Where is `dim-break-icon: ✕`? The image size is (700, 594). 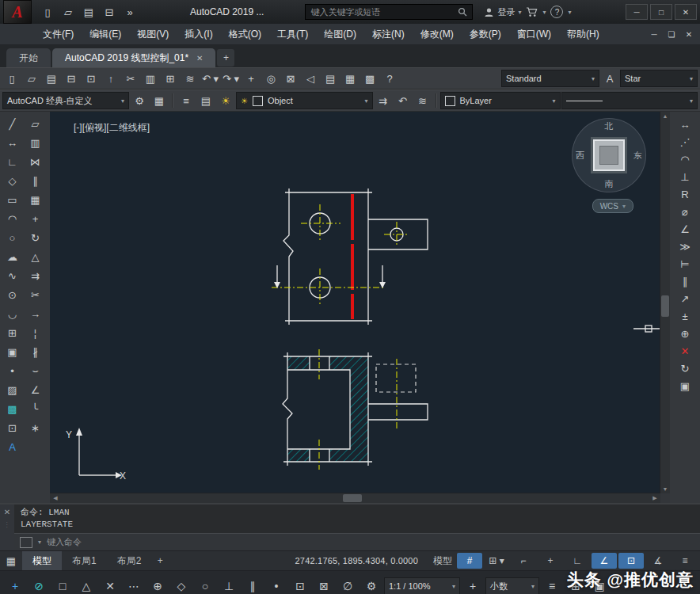
dim-break-icon: ✕ is located at coordinates (685, 351).